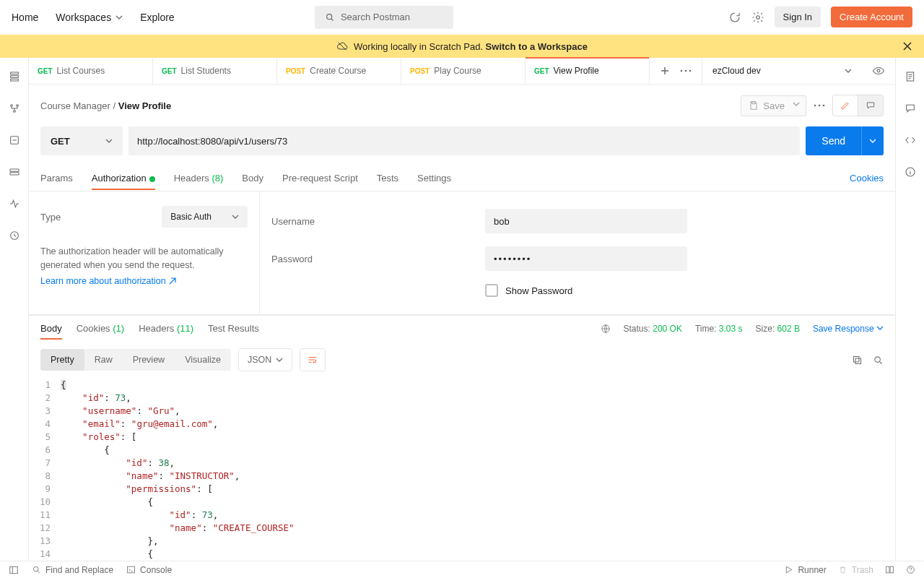 The image size is (924, 578). I want to click on toggle-sidebar, so click(14, 570).